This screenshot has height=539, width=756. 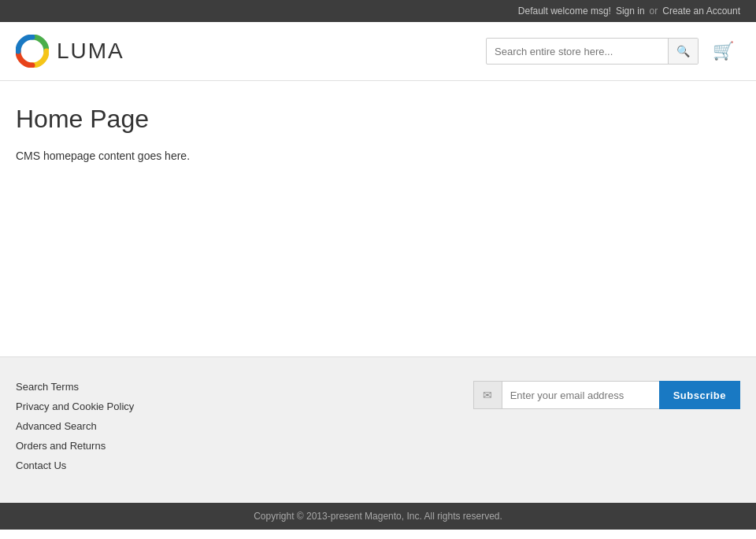 I want to click on newsletter-area: ✉ Subscribe, so click(x=606, y=395).